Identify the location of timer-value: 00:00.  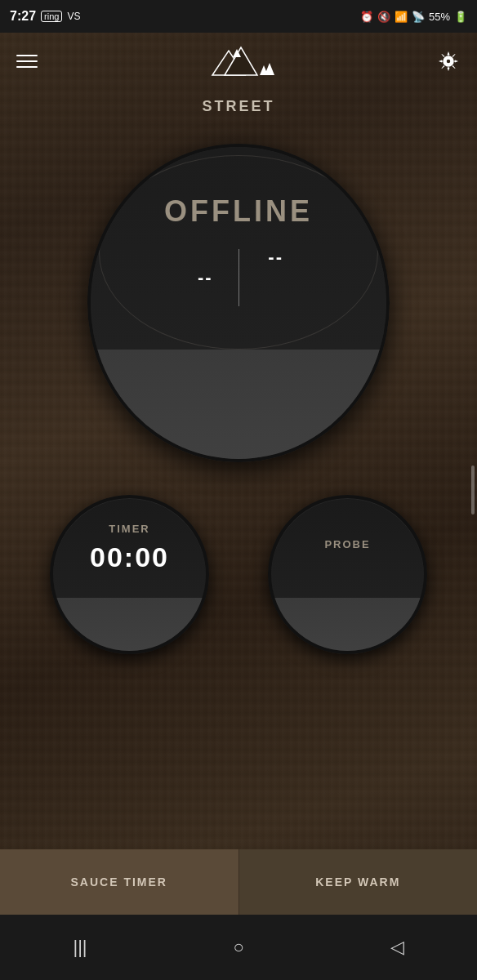
(129, 557).